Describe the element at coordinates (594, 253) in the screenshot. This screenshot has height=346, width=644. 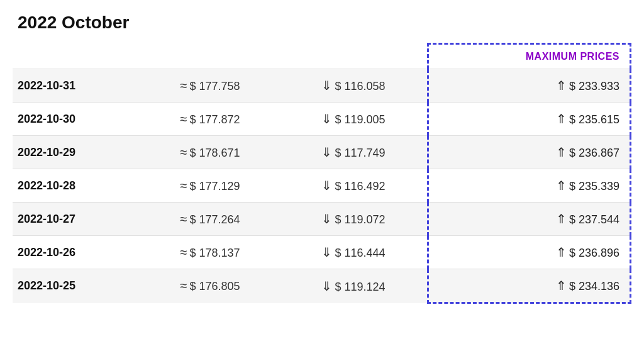
I see `up-value: $ 236.896` at that location.